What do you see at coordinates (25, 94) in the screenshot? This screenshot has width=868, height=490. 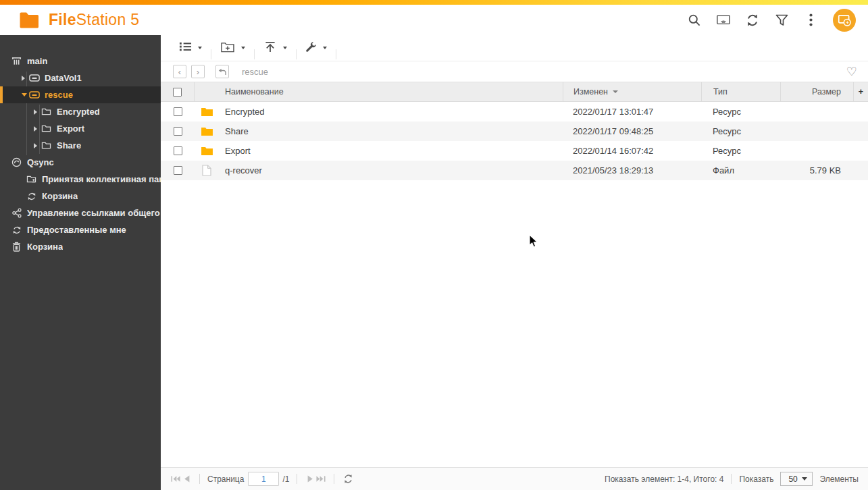 I see `collapse-arrow-icon` at bounding box center [25, 94].